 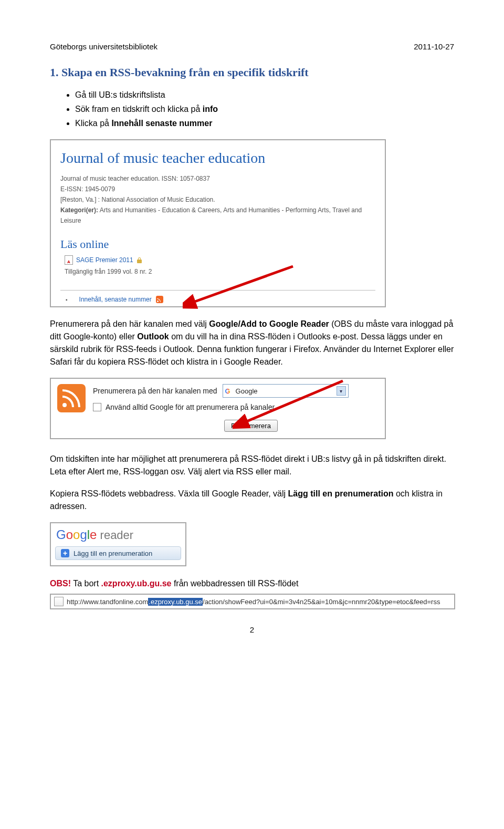 What do you see at coordinates (218, 223) in the screenshot?
I see `journal-record-screenshot: Journal of music teacher education Journ…` at bounding box center [218, 223].